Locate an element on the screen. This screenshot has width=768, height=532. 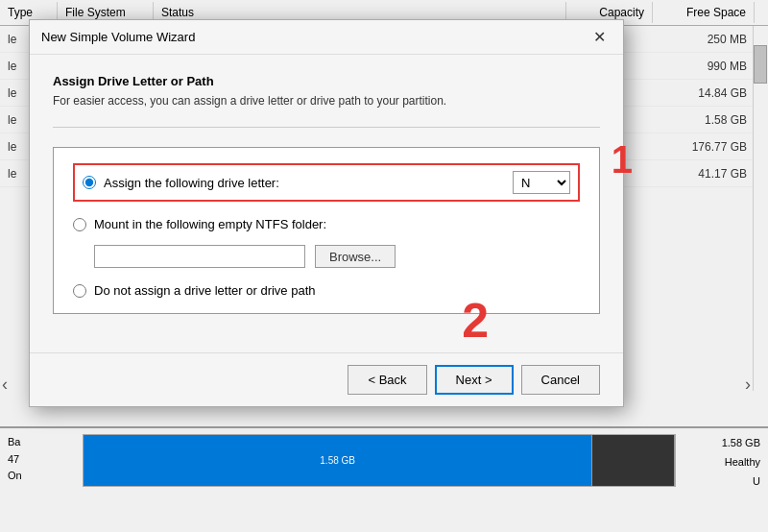
section-title: Assign Drive Letter or Path is located at coordinates (326, 81).